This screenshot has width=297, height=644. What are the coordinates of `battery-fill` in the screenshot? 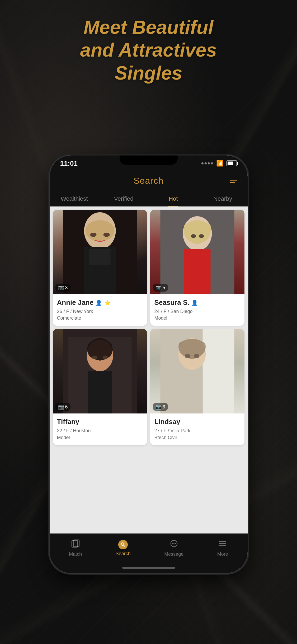 It's located at (230, 163).